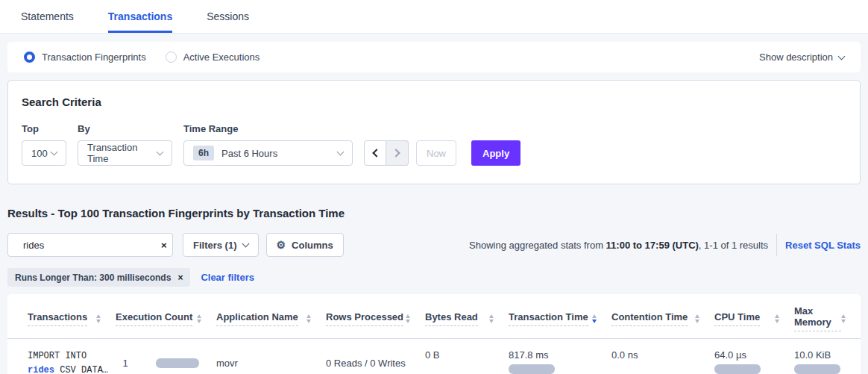 The image size is (868, 374). What do you see at coordinates (94, 57) in the screenshot?
I see `radio-label: Transaction Fingerprints` at bounding box center [94, 57].